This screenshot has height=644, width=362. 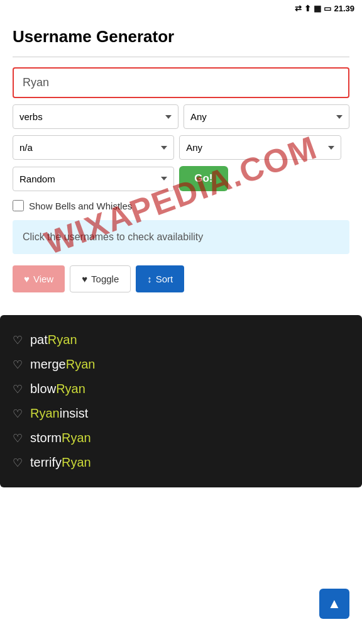 What do you see at coordinates (204, 179) in the screenshot?
I see `go-button: Go!` at bounding box center [204, 179].